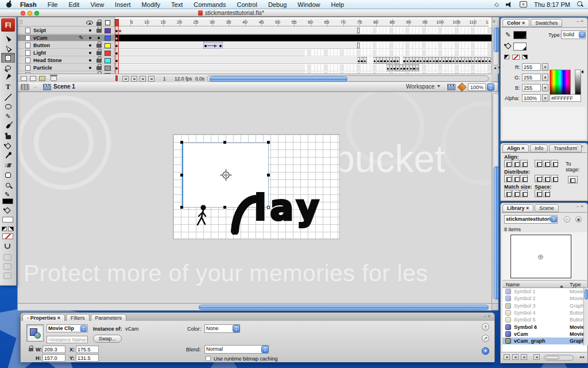 This screenshot has width=588, height=368. Describe the element at coordinates (539, 178) in the screenshot. I see `distribute-left-button` at that location.